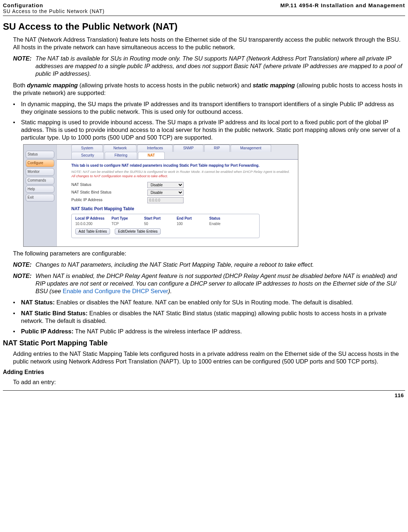 The width and height of the screenshot is (408, 532). I want to click on header-subsection: SU Access to the Public Network (NAT), so click(54, 11).